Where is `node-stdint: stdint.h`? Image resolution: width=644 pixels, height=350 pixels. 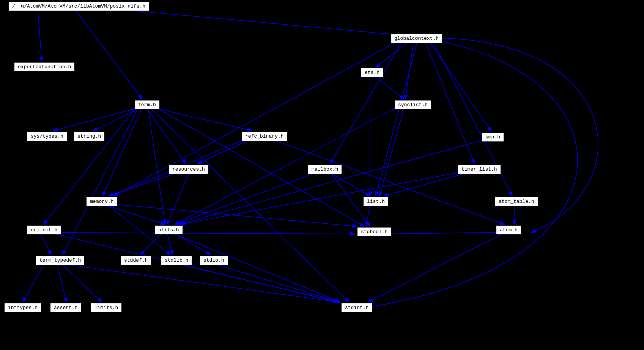 node-stdint: stdint.h is located at coordinates (357, 308).